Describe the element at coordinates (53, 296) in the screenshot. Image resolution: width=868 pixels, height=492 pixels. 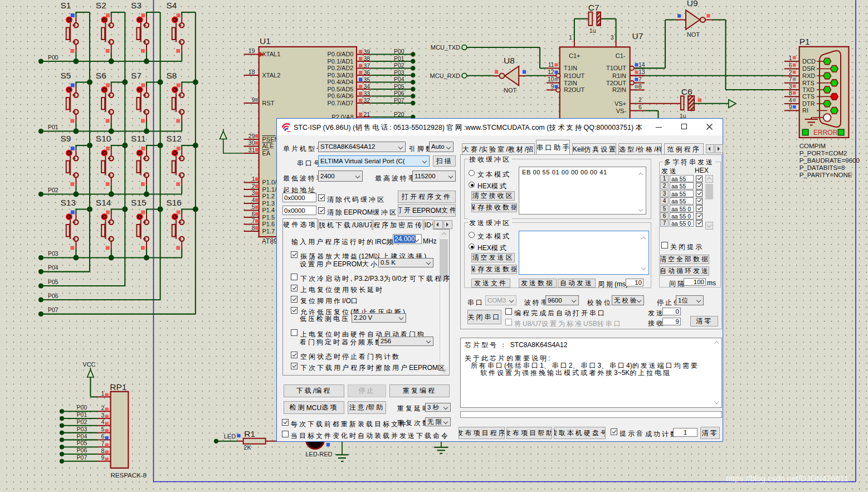
I see `svg-text: P06` at that location.